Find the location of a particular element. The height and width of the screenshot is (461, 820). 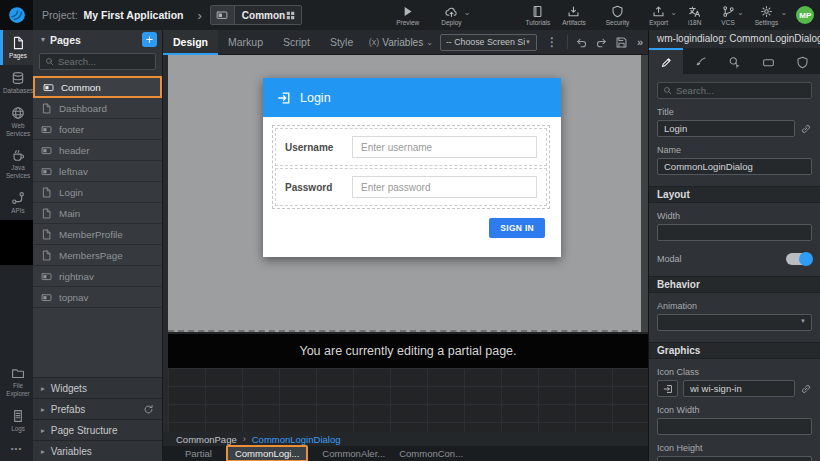

security-button: Security is located at coordinates (618, 15).